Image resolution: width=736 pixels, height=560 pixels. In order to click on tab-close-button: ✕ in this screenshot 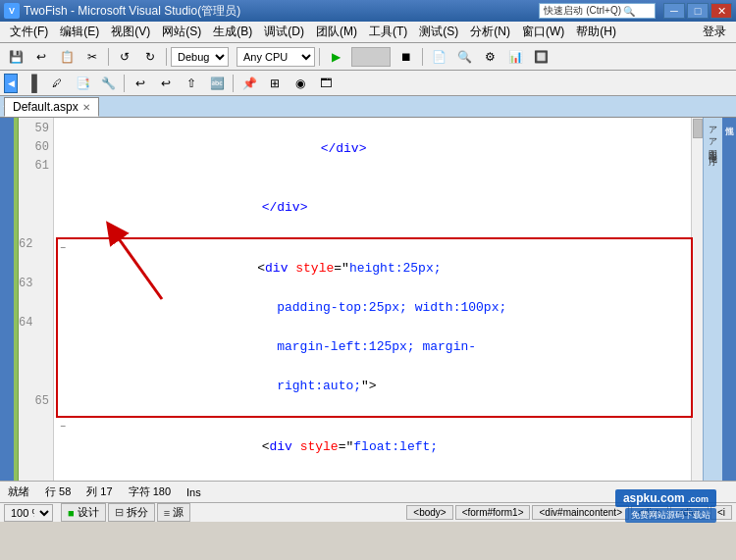, I will do `click(86, 108)`.